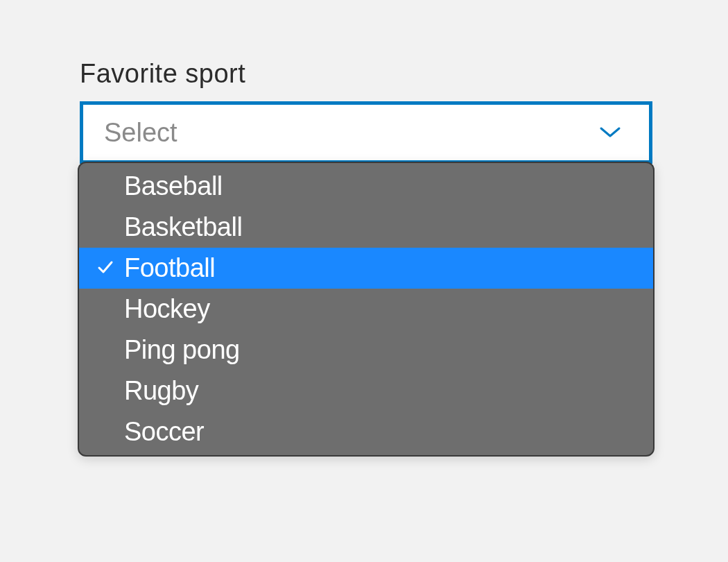 The width and height of the screenshot is (728, 562). Describe the element at coordinates (105, 269) in the screenshot. I see `check-icon` at that location.